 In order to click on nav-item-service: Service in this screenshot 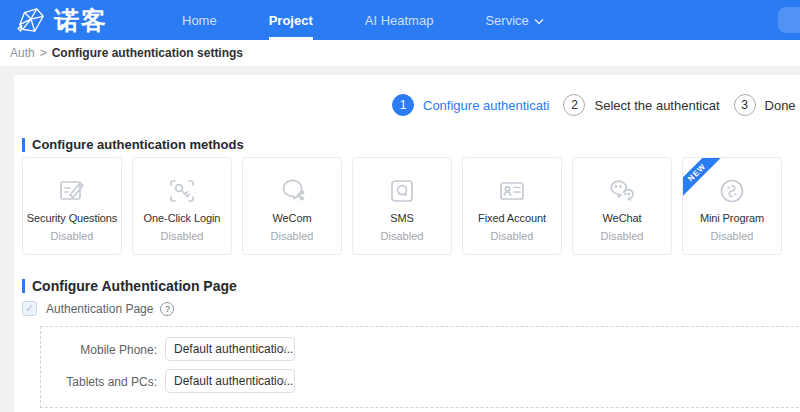, I will do `click(514, 20)`.